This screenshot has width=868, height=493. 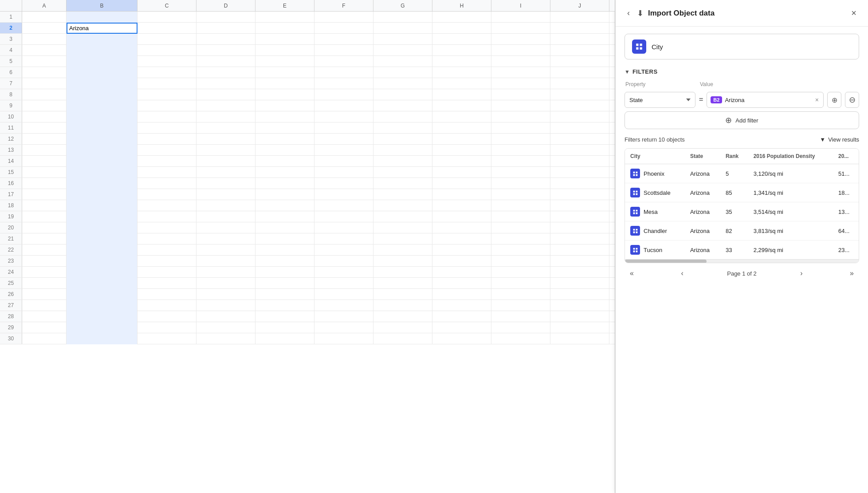 What do you see at coordinates (167, 95) in the screenshot?
I see `cell-c8` at bounding box center [167, 95].